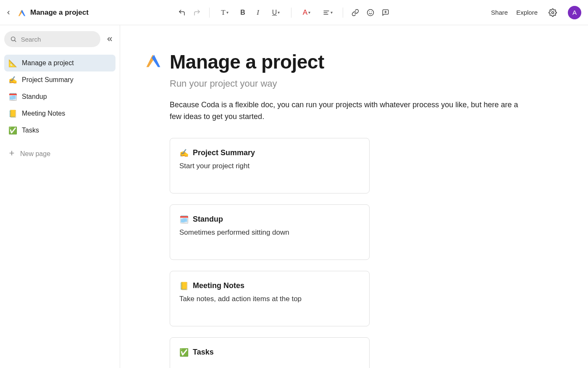 The height and width of the screenshot is (368, 588). Describe the element at coordinates (13, 130) in the screenshot. I see `sidebar-item-icon: ✅` at that location.